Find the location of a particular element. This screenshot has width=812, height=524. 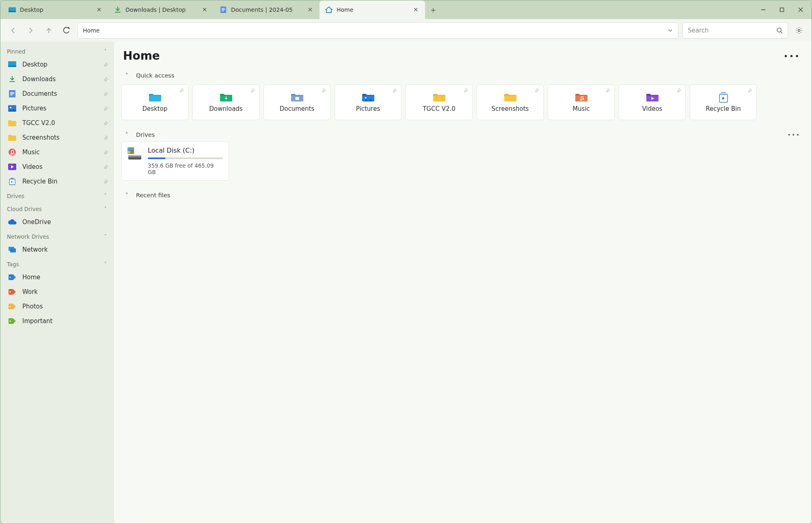

sidebar-item-music: Music is located at coordinates (57, 152).